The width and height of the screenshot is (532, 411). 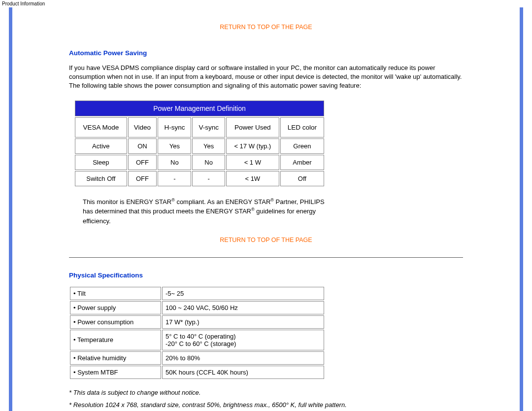 What do you see at coordinates (115, 308) in the screenshot?
I see `spec-label: • Power supply` at bounding box center [115, 308].